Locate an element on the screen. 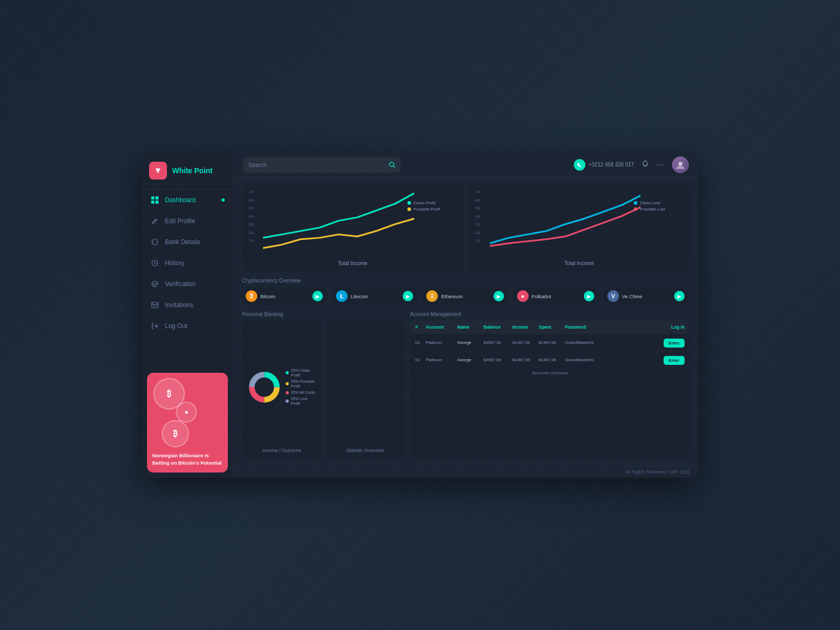 This screenshot has width=840, height=630. th-account: Account is located at coordinates (442, 327).